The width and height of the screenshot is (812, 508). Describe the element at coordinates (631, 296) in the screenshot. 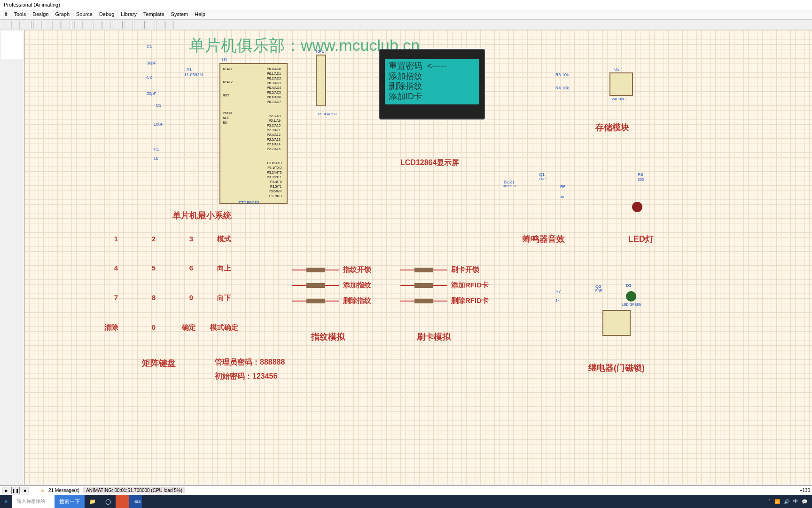

I see `led-green` at that location.